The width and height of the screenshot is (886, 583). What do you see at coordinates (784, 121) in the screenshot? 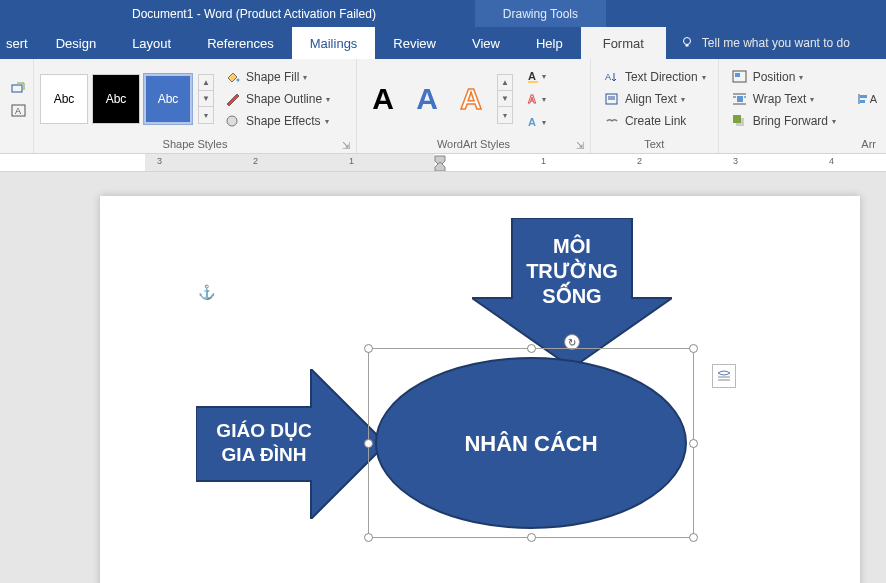
I see `bring-forward-button: Bring Forward▾` at bounding box center [784, 121].